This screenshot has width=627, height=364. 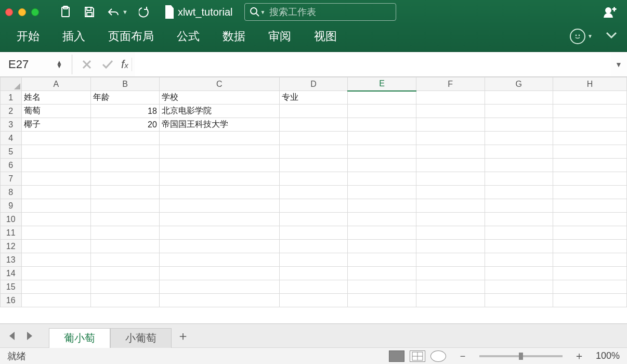 What do you see at coordinates (145, 12) in the screenshot?
I see `redo-icon` at bounding box center [145, 12].